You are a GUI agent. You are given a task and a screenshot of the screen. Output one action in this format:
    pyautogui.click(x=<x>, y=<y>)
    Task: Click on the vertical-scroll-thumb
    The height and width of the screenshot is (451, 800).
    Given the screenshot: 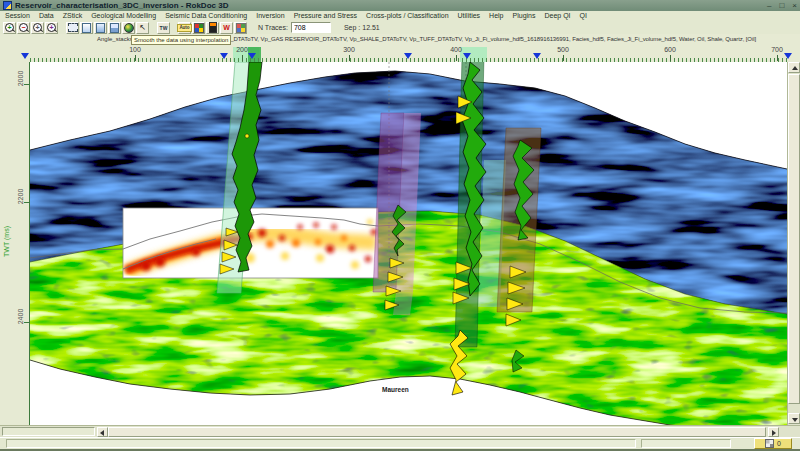 What is the action you would take?
    pyautogui.click(x=794, y=239)
    